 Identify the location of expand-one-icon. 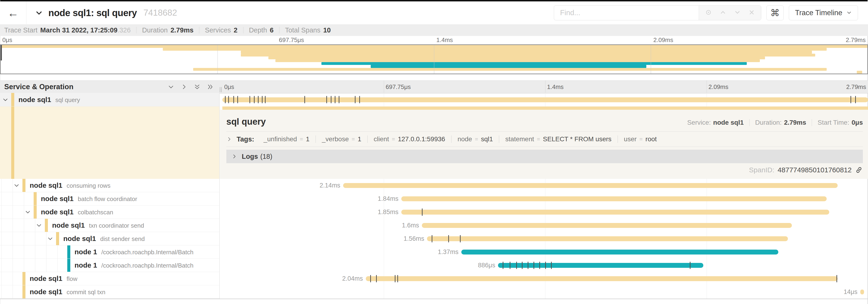
(184, 87).